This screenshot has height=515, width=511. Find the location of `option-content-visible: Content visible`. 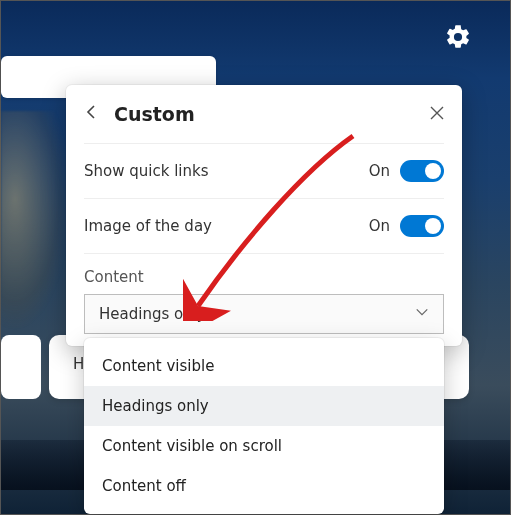

option-content-visible: Content visible is located at coordinates (264, 366).